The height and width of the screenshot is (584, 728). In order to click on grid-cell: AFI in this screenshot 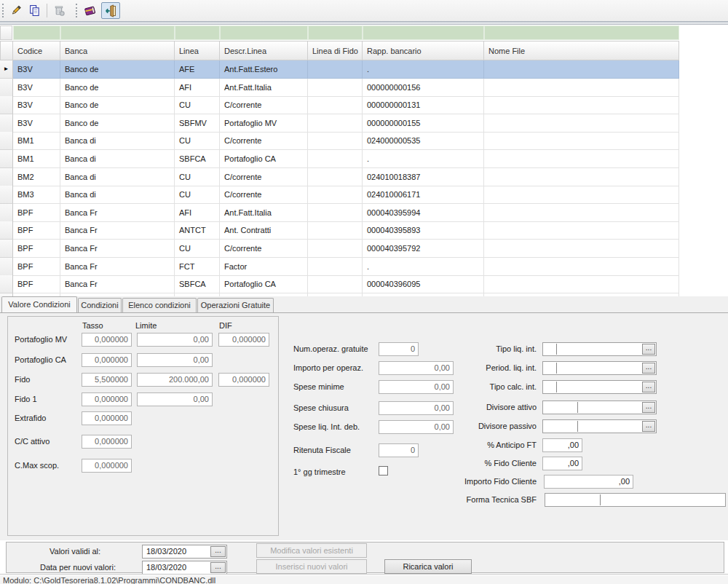, I will do `click(197, 213)`.